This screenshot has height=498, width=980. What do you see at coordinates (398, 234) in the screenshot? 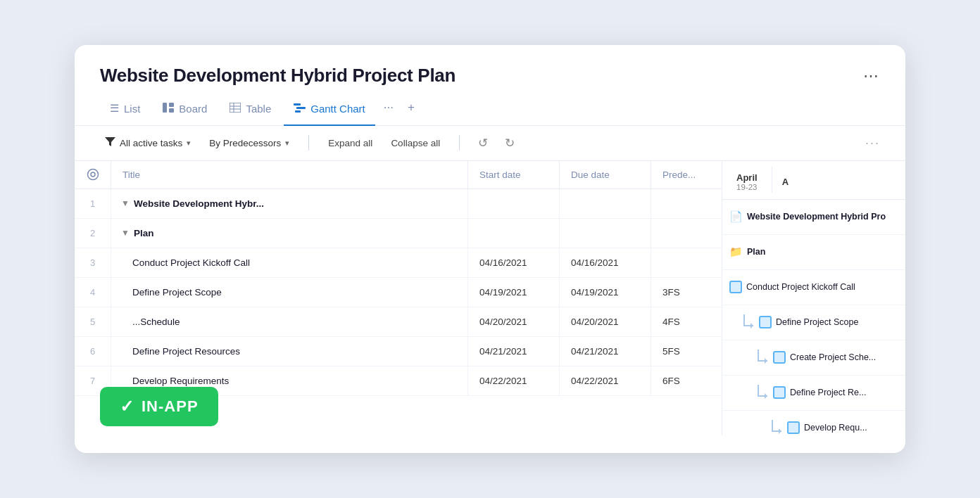
I see `table-row: 2 ▼ Plan` at bounding box center [398, 234].